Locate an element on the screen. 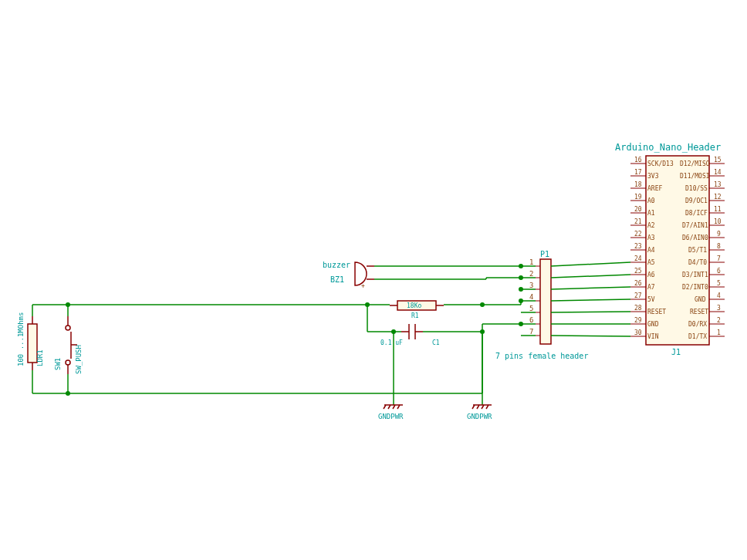  svg-text: A4 is located at coordinates (651, 250).